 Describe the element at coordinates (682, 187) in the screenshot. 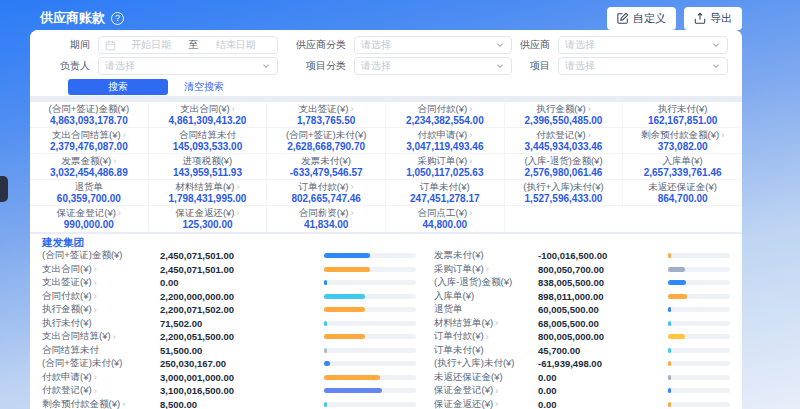

I see `metric-label: 未返还保证金(¥)` at that location.